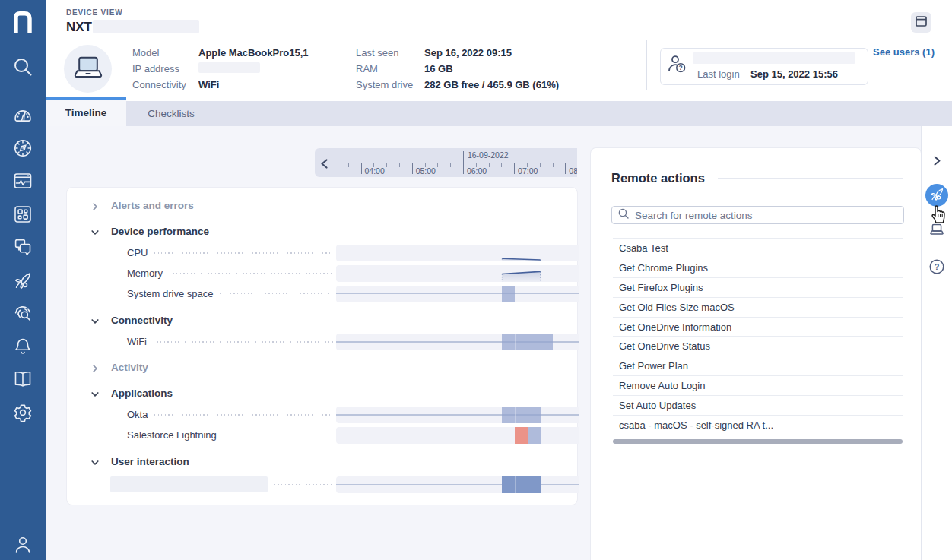  What do you see at coordinates (757, 327) in the screenshot?
I see `remote-action-item: Get OneDrive Information` at bounding box center [757, 327].